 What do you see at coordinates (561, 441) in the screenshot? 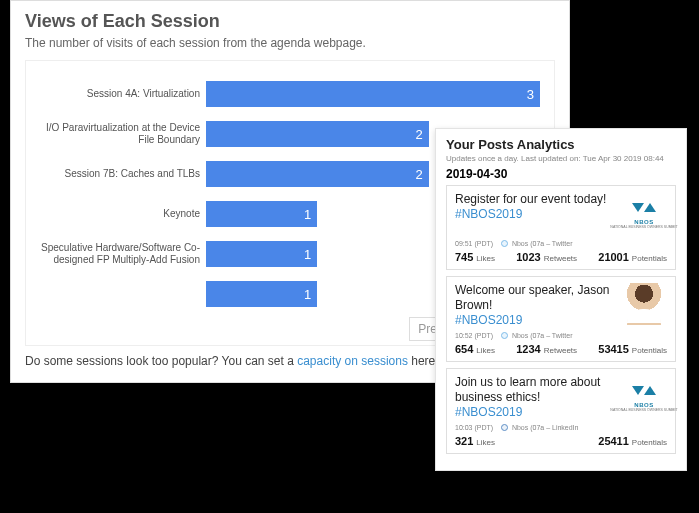
I see `post-stats: 321Likes25411Potentials` at bounding box center [561, 441].